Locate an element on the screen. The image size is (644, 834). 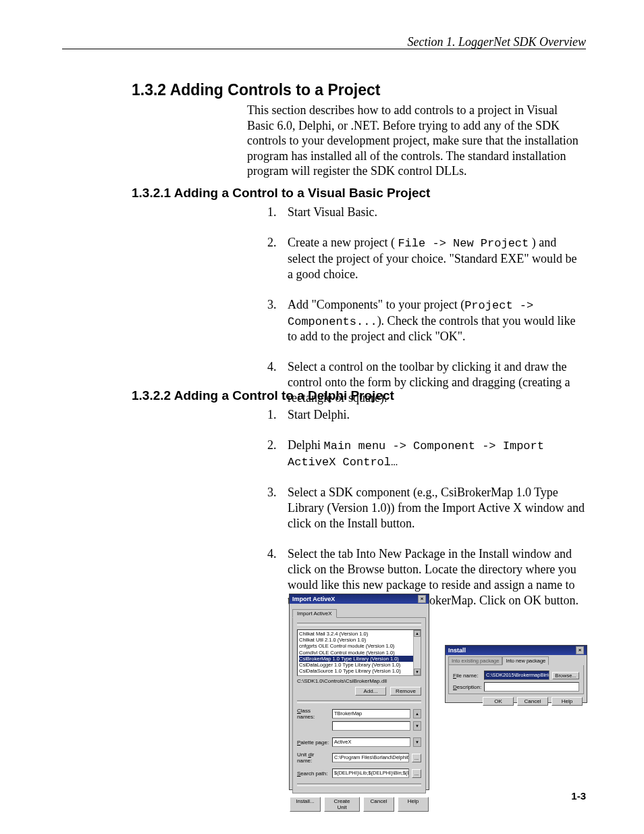
text-run: Create a new project ( is located at coordinates (343, 242).